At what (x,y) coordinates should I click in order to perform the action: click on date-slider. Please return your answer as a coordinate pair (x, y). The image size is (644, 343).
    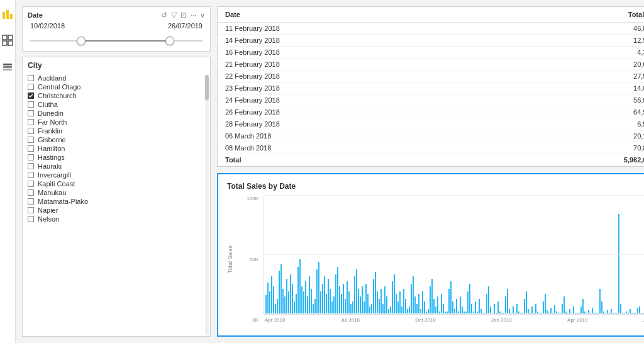
    Looking at the image, I should click on (116, 41).